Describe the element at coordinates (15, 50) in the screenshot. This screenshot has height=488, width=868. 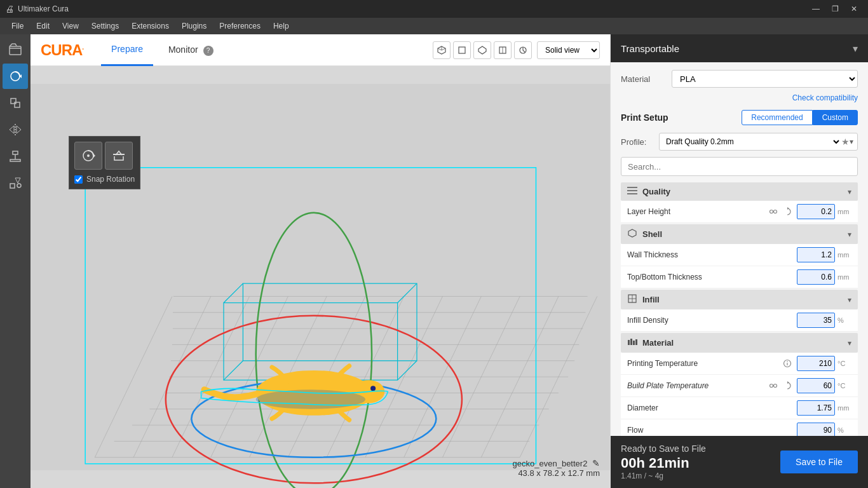
I see `sidebar-open-file` at that location.